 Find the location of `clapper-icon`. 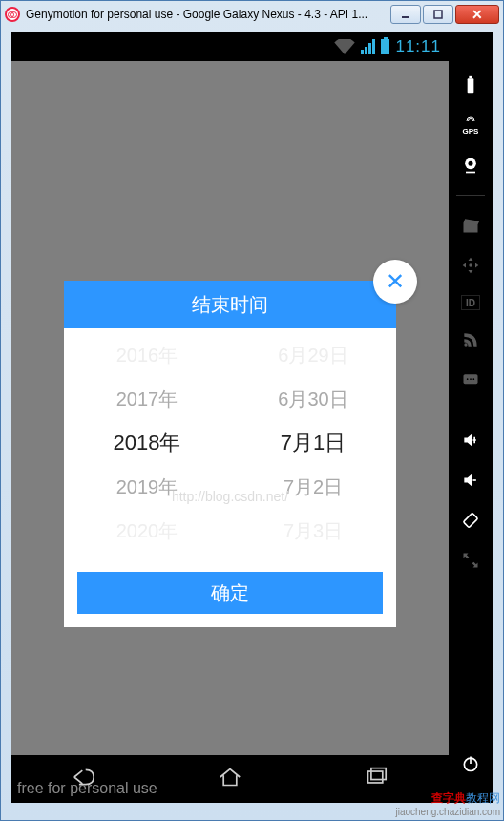

clapper-icon is located at coordinates (471, 225).